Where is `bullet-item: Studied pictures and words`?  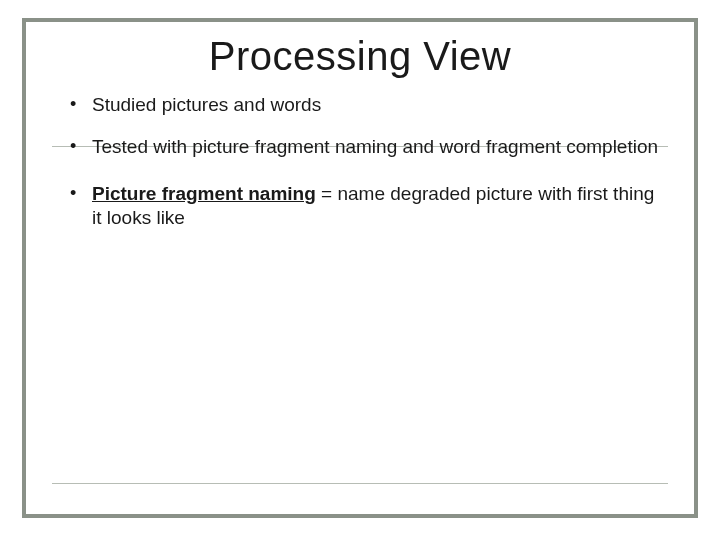
bullet-item: Studied pictures and words is located at coordinates (366, 105).